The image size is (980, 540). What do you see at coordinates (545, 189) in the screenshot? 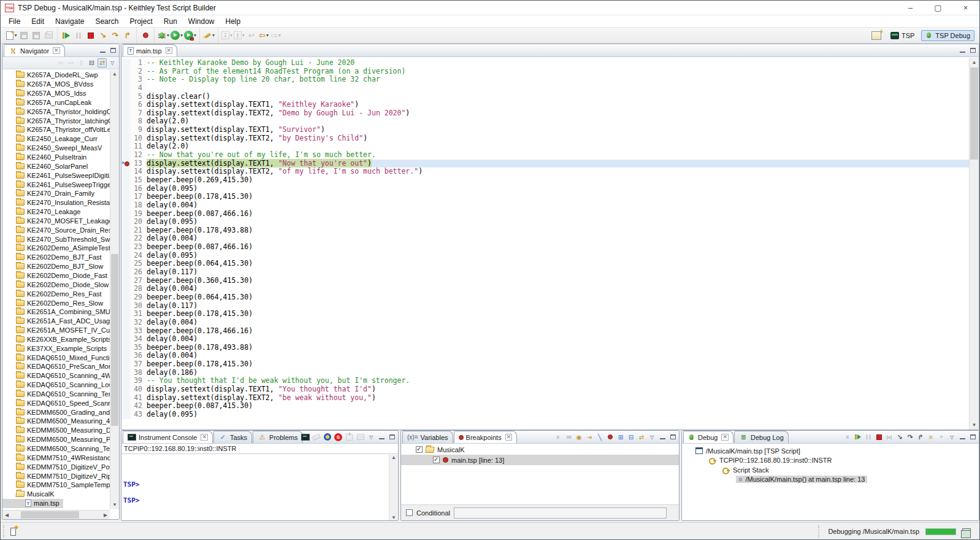
I see `editor-line: 16delay(0.095)` at bounding box center [545, 189].